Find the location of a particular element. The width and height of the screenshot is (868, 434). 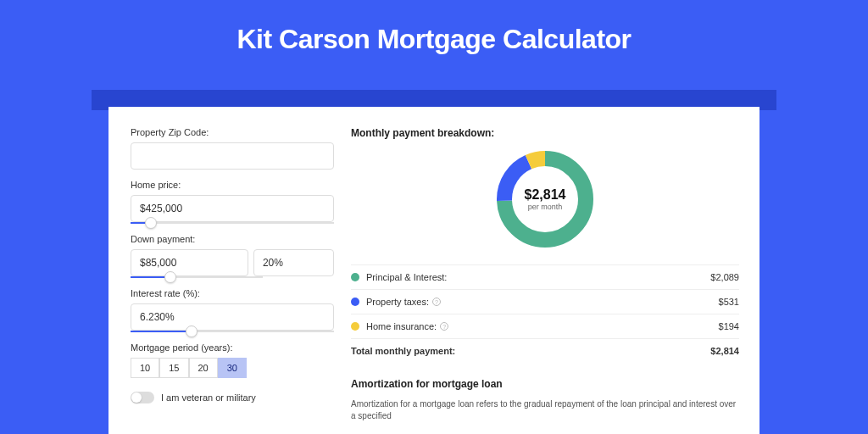

veteran-row: I am veteran or military is located at coordinates (232, 398).